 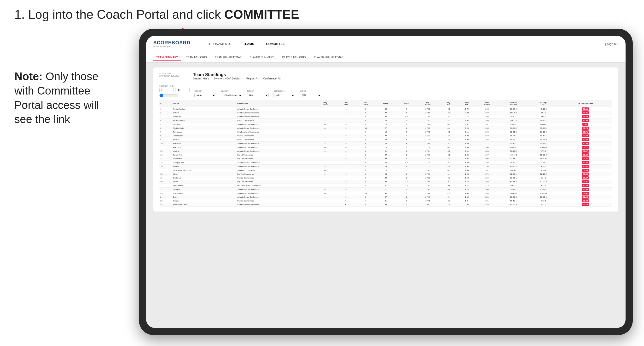 I want to click on table-cell: Arkansas, so click(x=204, y=147).